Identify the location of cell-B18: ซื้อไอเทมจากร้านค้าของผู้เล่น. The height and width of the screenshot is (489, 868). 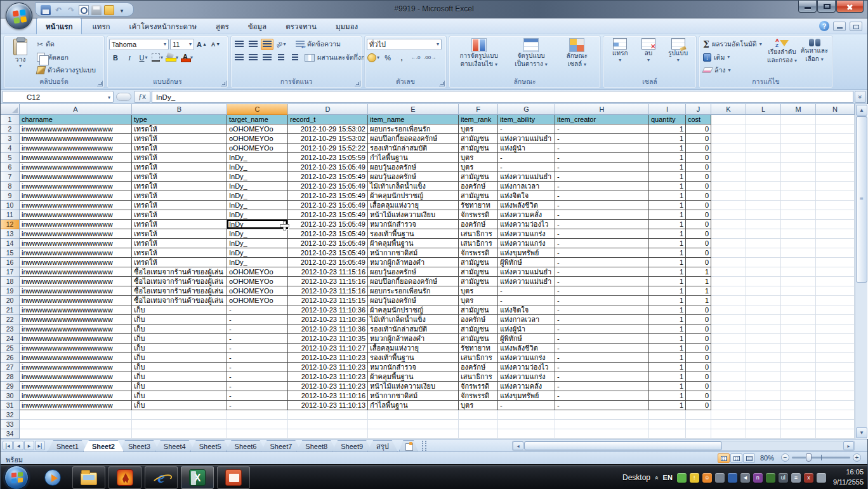
(180, 282).